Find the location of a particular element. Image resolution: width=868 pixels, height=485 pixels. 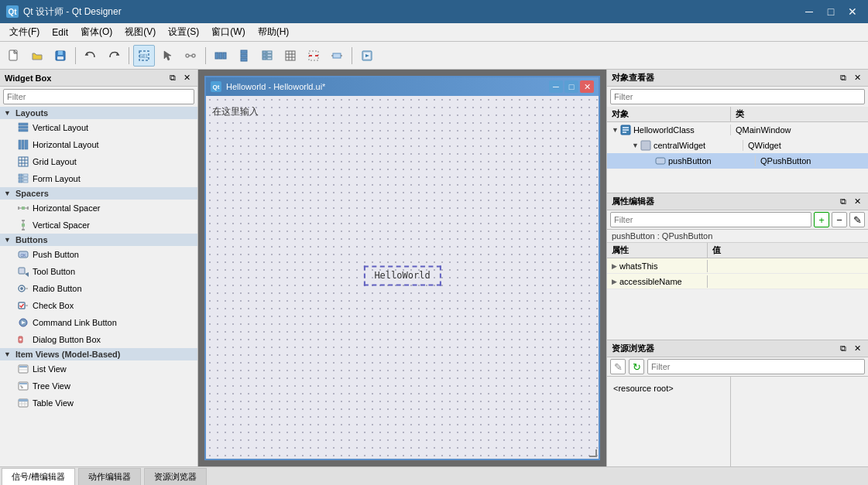

obj-name-text-1: centralWidget is located at coordinates (680, 145).